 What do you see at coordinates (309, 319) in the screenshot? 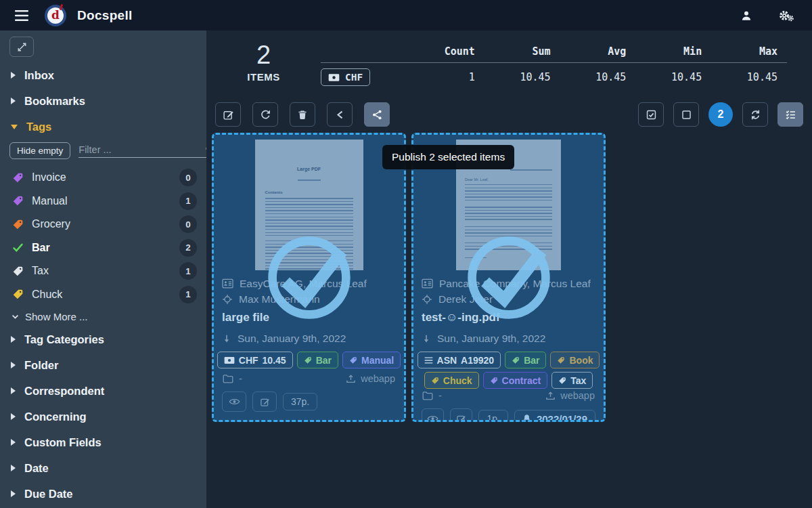
I see `item-title: large file` at bounding box center [309, 319].